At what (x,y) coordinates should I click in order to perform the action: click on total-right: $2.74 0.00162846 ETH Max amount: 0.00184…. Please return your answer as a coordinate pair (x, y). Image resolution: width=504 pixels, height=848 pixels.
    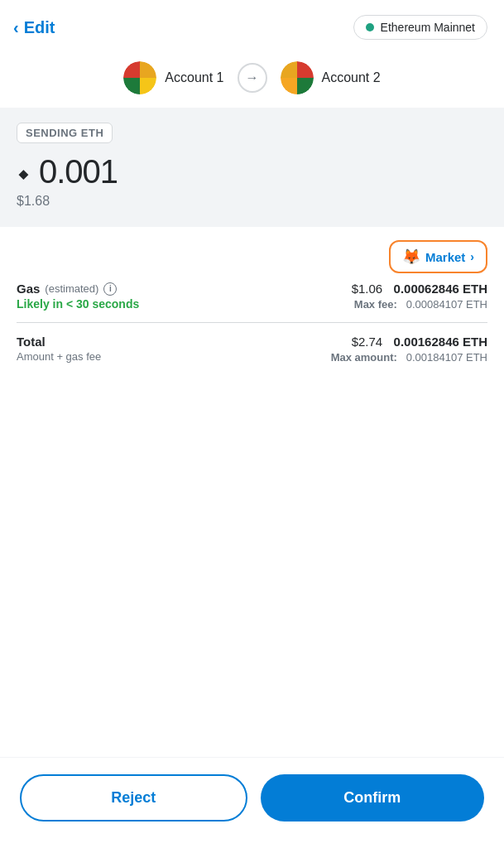
    Looking at the image, I should click on (409, 349).